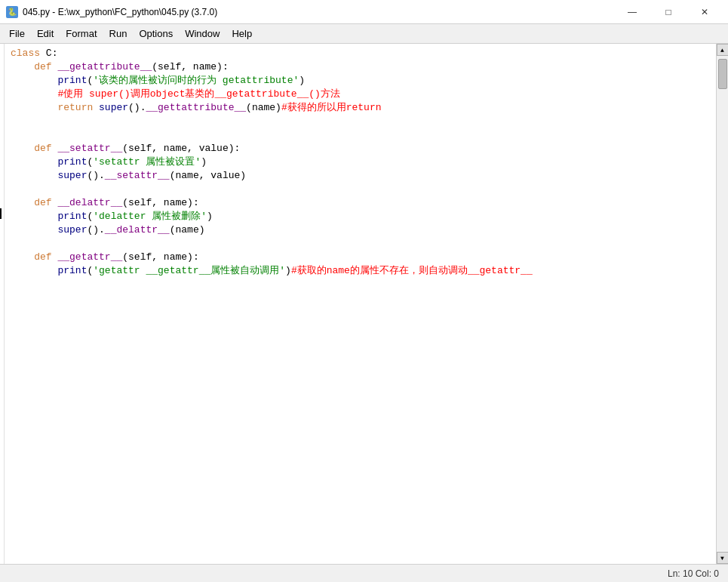 Image resolution: width=728 pixels, height=582 pixels. Describe the element at coordinates (723, 558) in the screenshot. I see `scroll-down-button: ▼` at that location.